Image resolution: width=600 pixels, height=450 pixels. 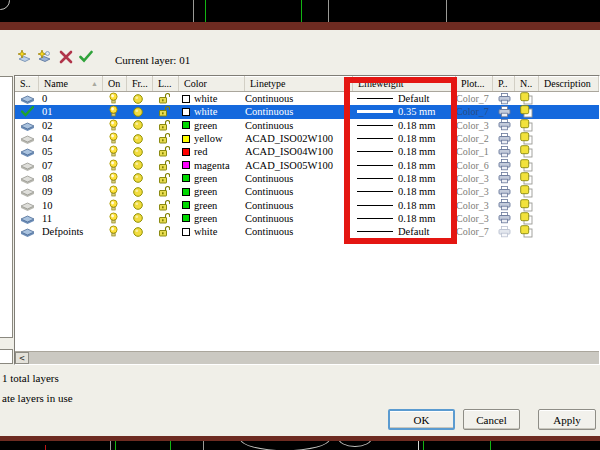 What do you see at coordinates (71, 192) in the screenshot?
I see `layer-name: 09` at bounding box center [71, 192].